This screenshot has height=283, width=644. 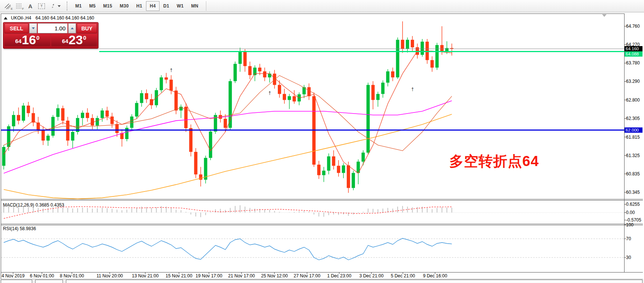 What do you see at coordinates (241, 276) in the screenshot?
I see `time-axis-label: 21 Nov 17:00` at bounding box center [241, 276].